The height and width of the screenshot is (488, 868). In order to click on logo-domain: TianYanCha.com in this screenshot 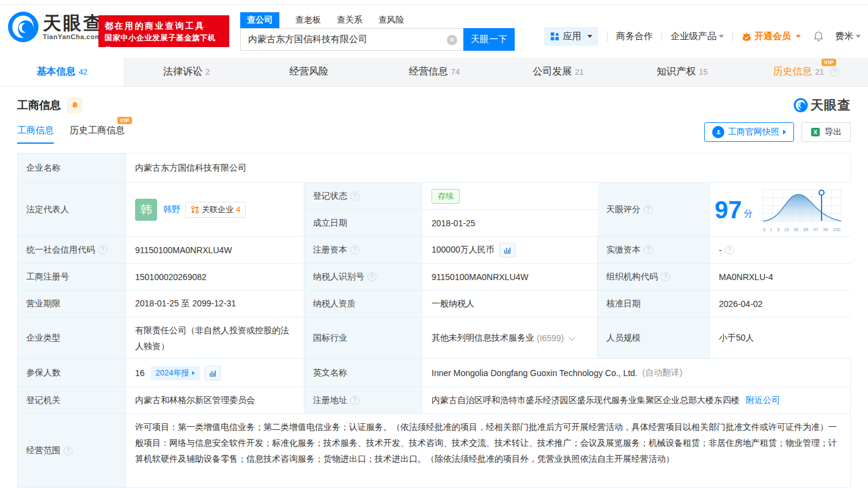, I will do `click(73, 37)`.